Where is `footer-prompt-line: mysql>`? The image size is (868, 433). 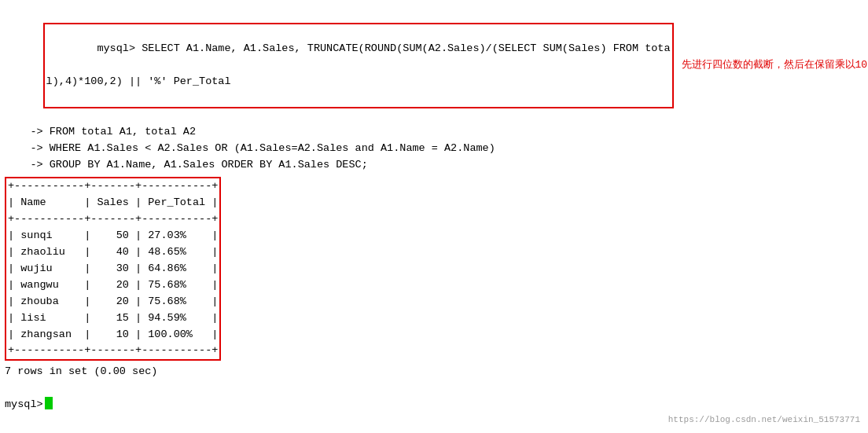
footer-prompt-line: mysql> is located at coordinates (434, 405).